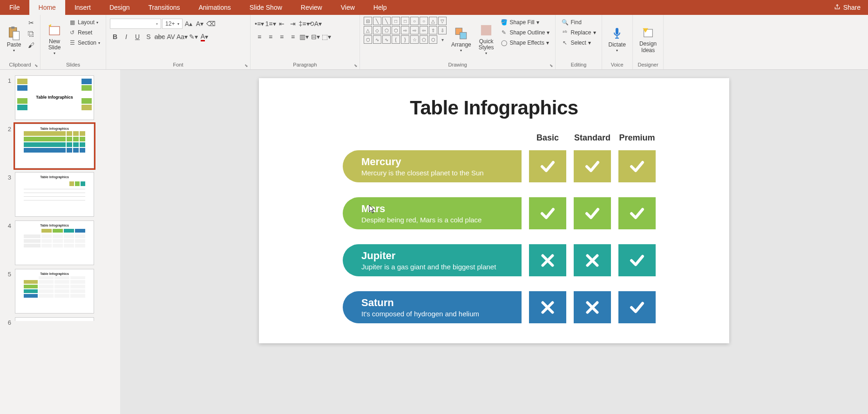 The image size is (868, 414). What do you see at coordinates (189, 24) in the screenshot?
I see `increase-font-button: A▴` at bounding box center [189, 24].